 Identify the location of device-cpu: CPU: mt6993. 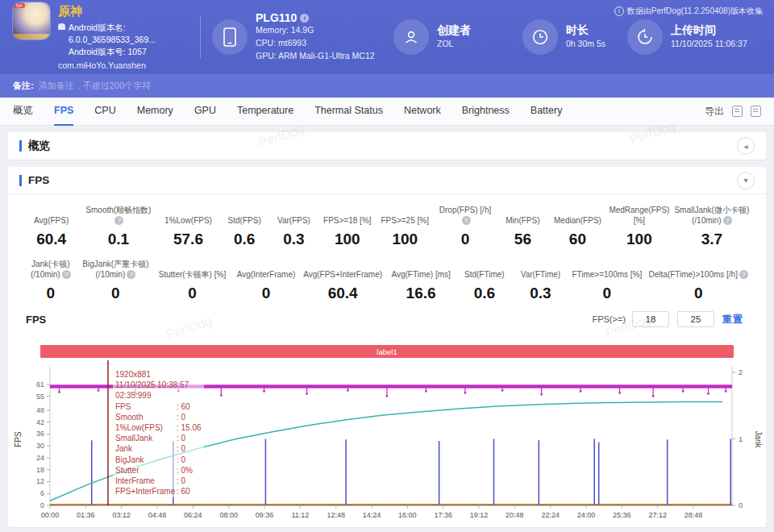
(315, 44).